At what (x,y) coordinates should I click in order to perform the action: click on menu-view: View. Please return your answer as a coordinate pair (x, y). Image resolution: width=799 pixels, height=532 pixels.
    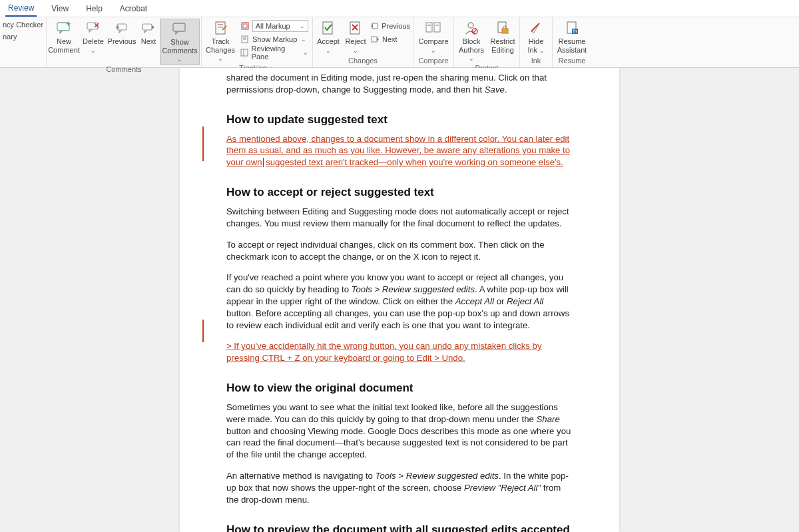
    Looking at the image, I should click on (60, 9).